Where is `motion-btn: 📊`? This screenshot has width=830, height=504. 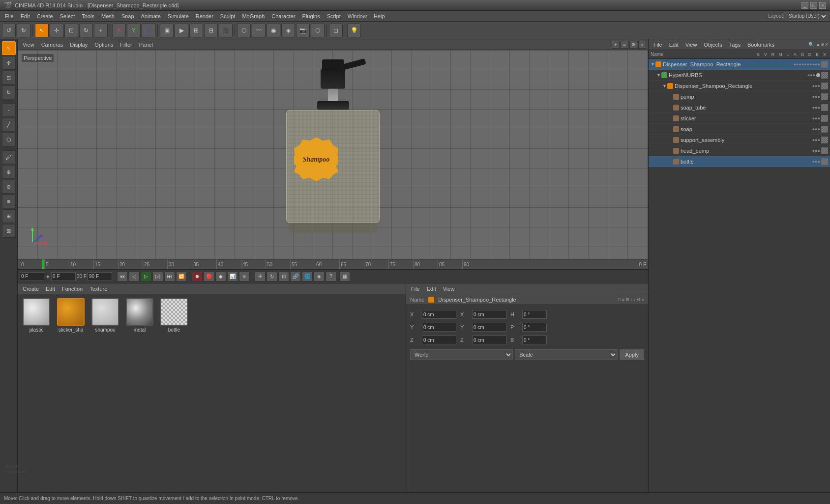
motion-btn: 📊 is located at coordinates (233, 277).